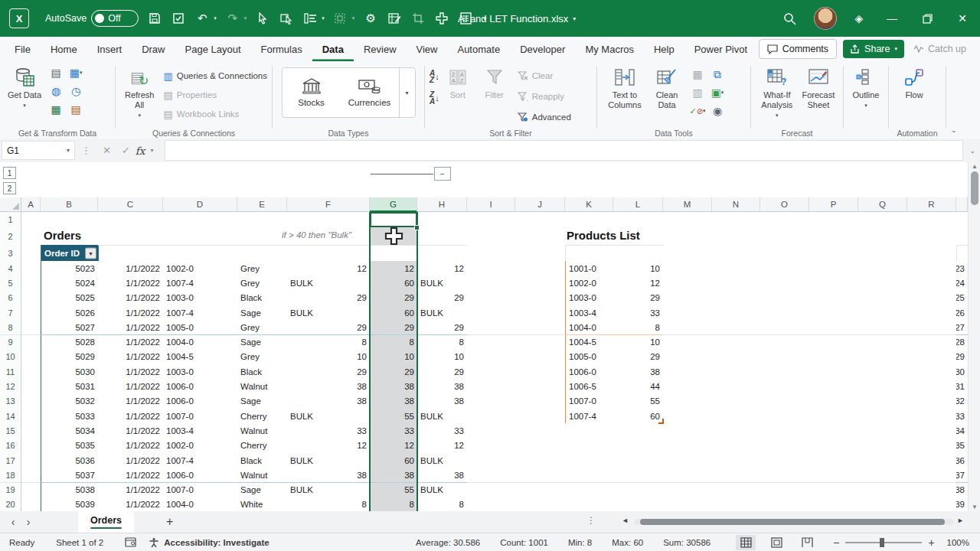 The width and height of the screenshot is (980, 551). Describe the element at coordinates (590, 313) in the screenshot. I see `cell-K7: 1003-4` at that location.